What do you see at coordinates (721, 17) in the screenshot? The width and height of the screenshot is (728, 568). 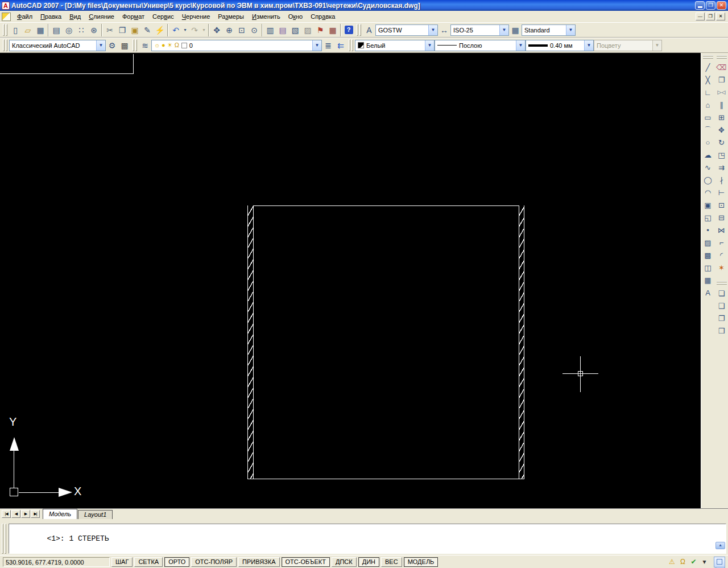 I see `mdi-close-button: ✕` at bounding box center [721, 17].